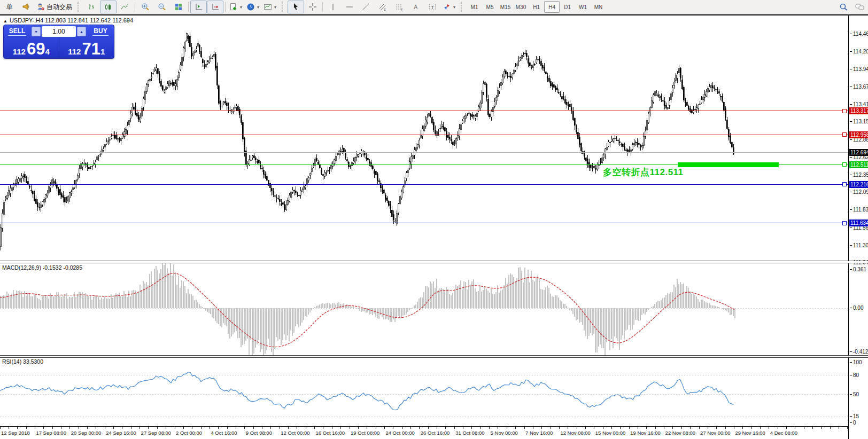 Image resolution: width=868 pixels, height=439 pixels. Describe the element at coordinates (199, 7) in the screenshot. I see `shift-end-of-chart-button` at that location.